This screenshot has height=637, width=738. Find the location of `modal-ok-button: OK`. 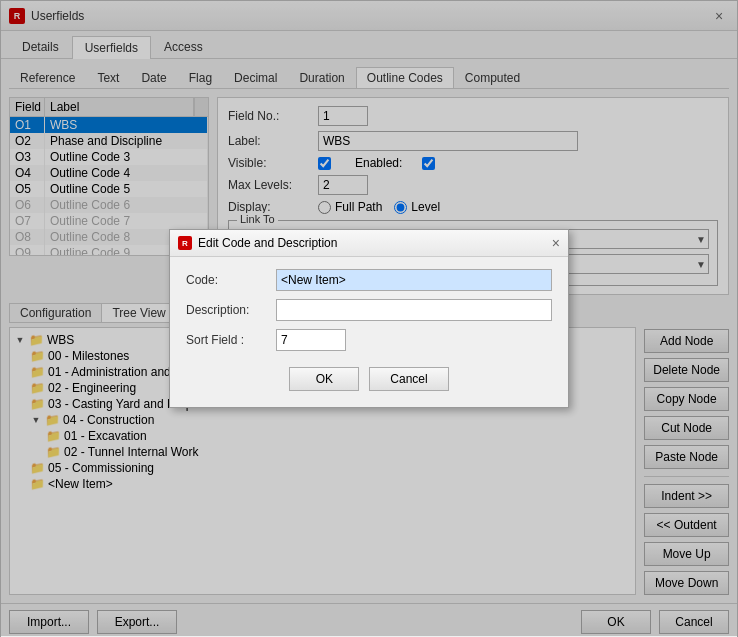

modal-ok-button: OK is located at coordinates (324, 379).